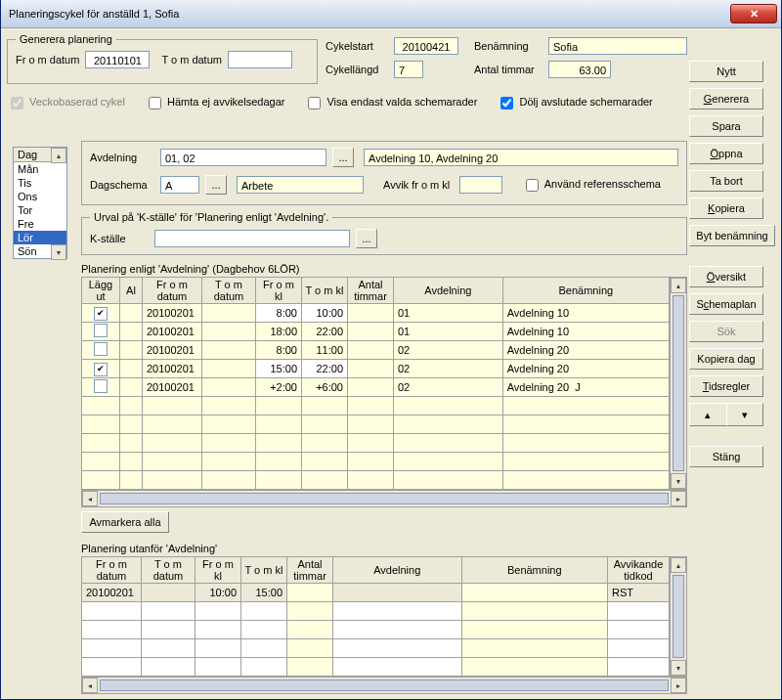  Describe the element at coordinates (216, 185) in the screenshot. I see `dagschema-browse: ...` at that location.